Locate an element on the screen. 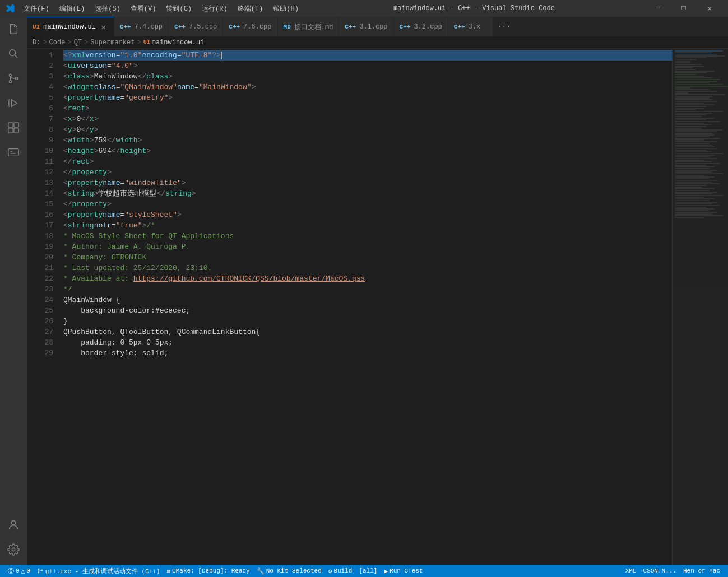 This screenshot has height=577, width=728. status-error-warning: ⓪ 0 △ 0 is located at coordinates (19, 571).